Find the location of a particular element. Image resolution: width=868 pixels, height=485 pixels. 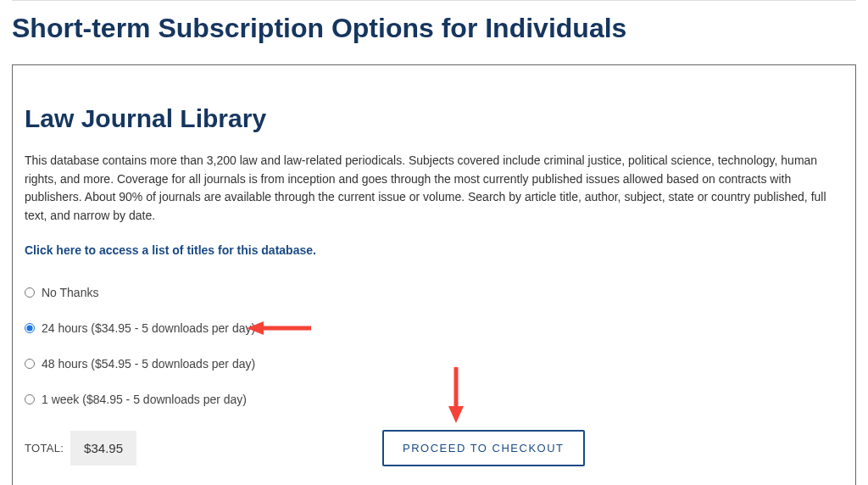

footer-row: TOTAL: $34.95 PROCEED TO CHECKOUT is located at coordinates (434, 448).